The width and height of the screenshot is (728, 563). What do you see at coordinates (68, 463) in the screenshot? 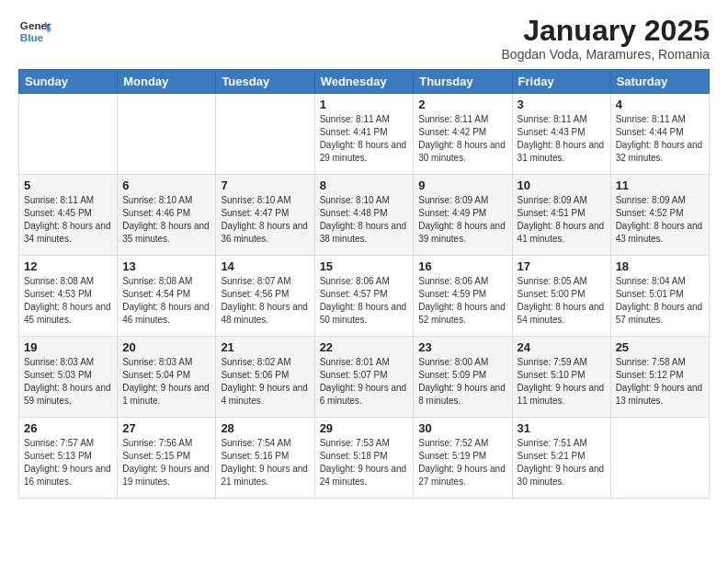
I see `day-info: Sunrise: 7:57 AMSunset: 5:13 PMDaylight:…` at bounding box center [68, 463].